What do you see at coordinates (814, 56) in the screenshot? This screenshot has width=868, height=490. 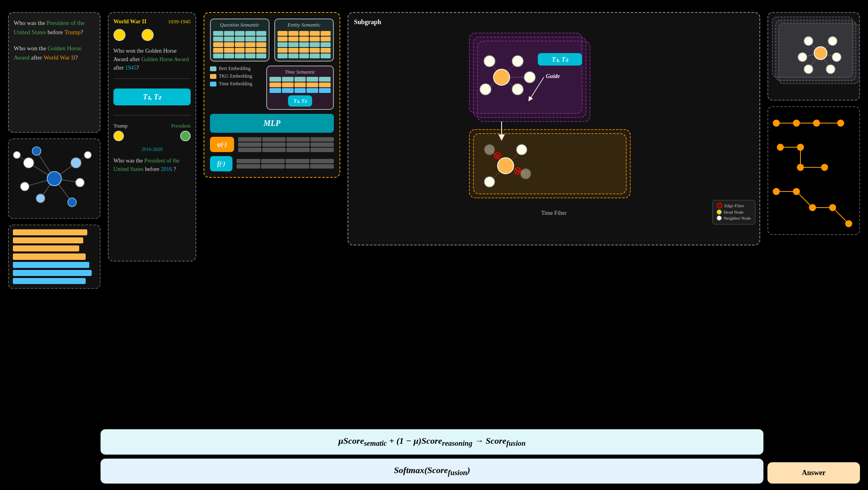 I see `right-graph-box` at bounding box center [814, 56].